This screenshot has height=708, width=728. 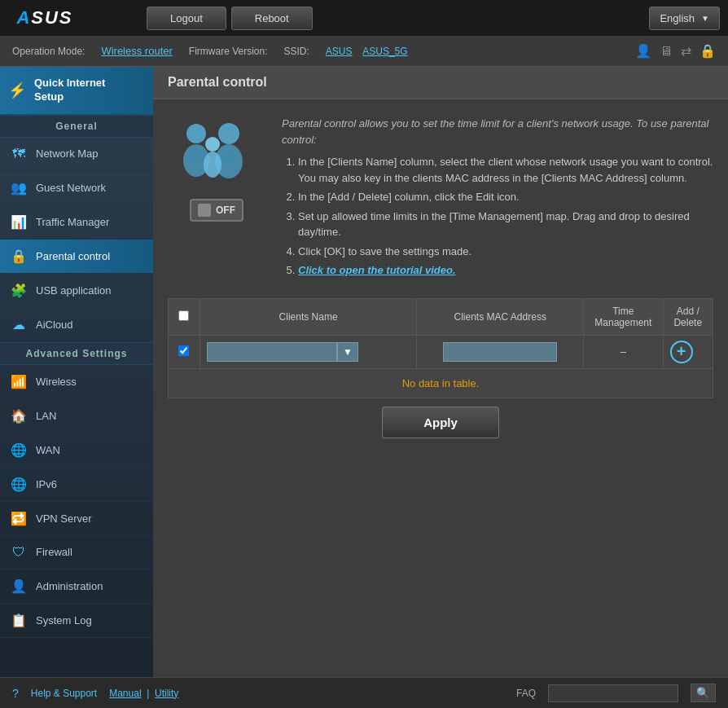 What do you see at coordinates (77, 155) in the screenshot?
I see `sidebar-item-network-map: 🗺 Network Map` at bounding box center [77, 155].